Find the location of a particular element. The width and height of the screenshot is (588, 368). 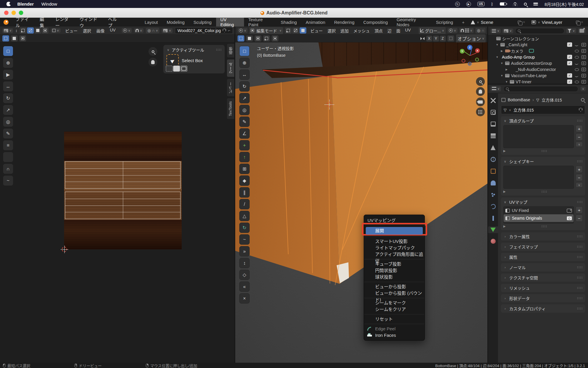

context-menu-item: ビューから投影 is located at coordinates (394, 287).